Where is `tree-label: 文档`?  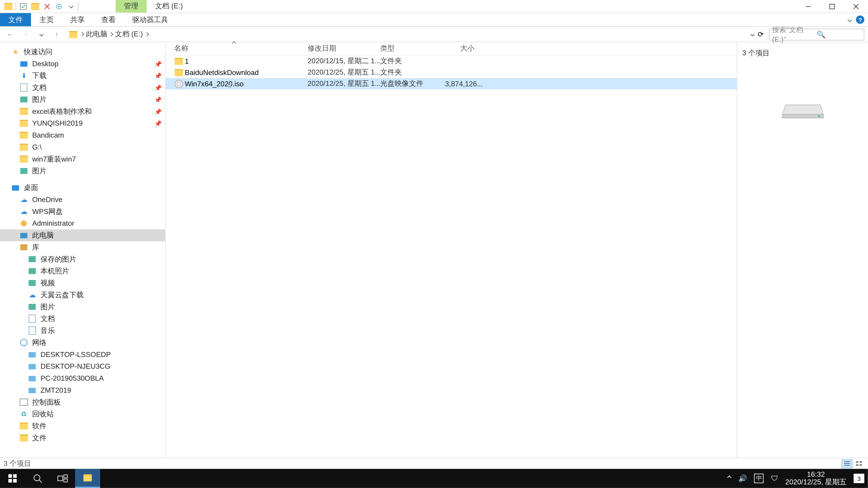 tree-label: 文档 is located at coordinates (101, 319).